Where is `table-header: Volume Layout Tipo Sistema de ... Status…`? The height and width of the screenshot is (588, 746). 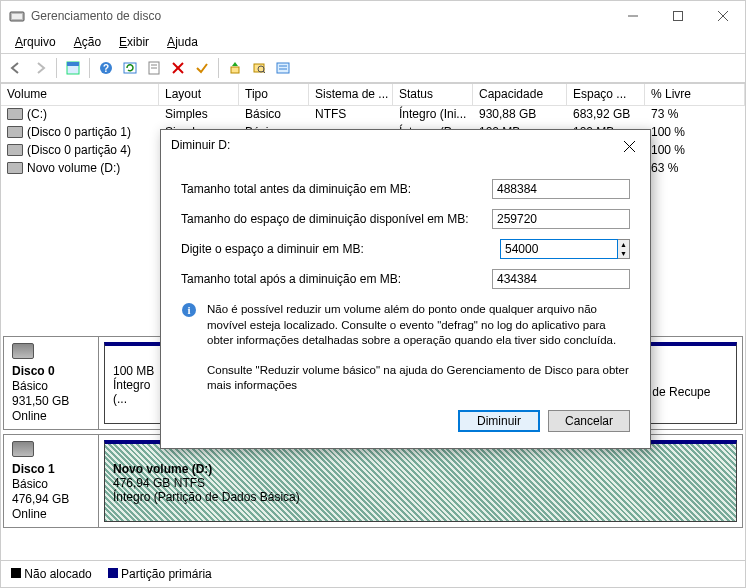
table-header: Volume Layout Tipo Sistema de ... Status… is located at coordinates (373, 95).